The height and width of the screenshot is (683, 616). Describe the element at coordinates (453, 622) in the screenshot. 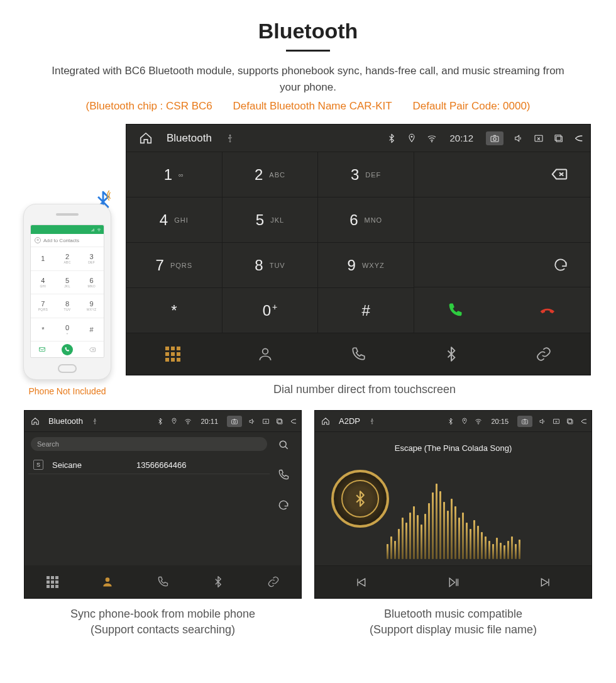

I see `music-caption: Bluetooth music compatible (Support disp…` at that location.